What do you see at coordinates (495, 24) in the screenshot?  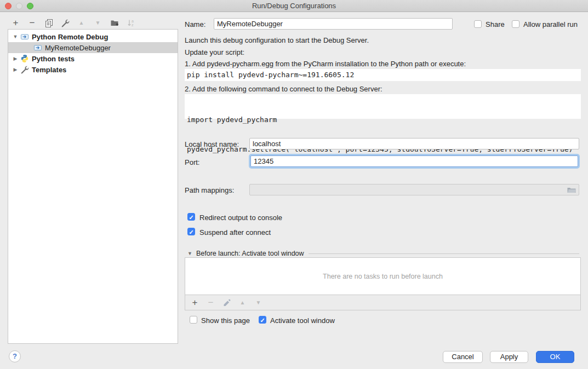 I see `share-checkbox-label: Share` at bounding box center [495, 24].